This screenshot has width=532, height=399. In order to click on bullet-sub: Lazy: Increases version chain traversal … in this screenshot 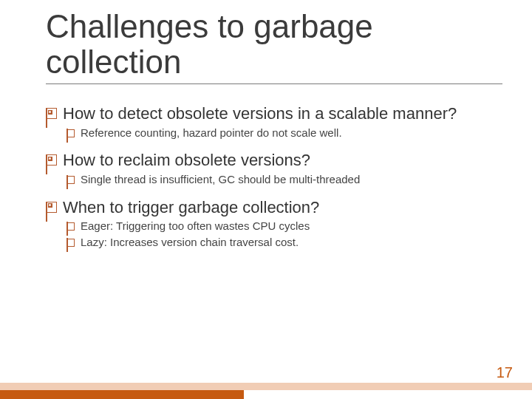, I will do `click(284, 242)`.